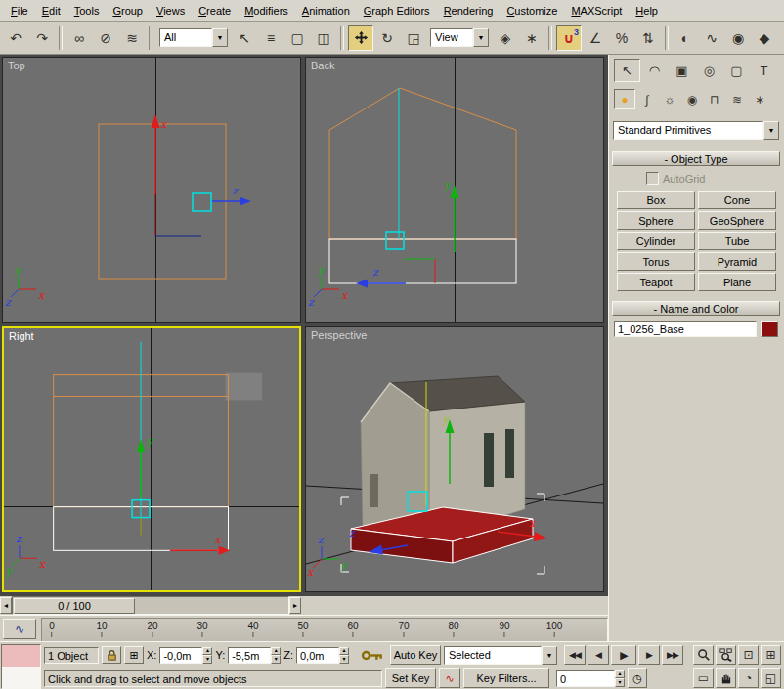  What do you see at coordinates (338, 335) in the screenshot?
I see `viewport-perspective-label: Perspective` at bounding box center [338, 335].